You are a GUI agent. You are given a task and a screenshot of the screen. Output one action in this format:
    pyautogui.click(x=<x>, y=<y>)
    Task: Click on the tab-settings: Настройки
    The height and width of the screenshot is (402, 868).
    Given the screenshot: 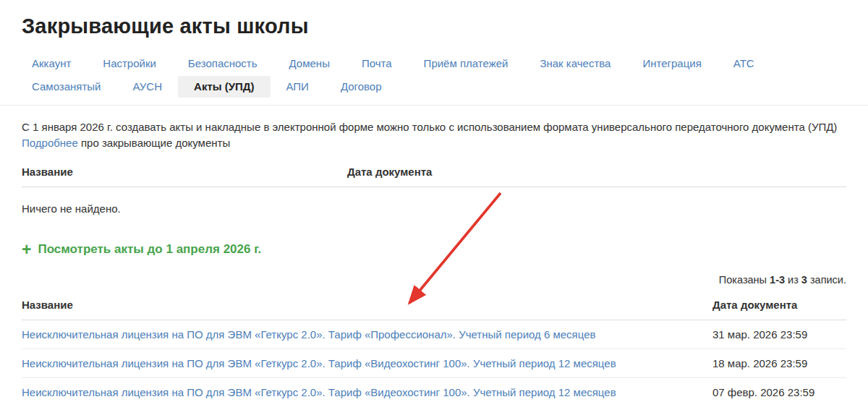 What is the action you would take?
    pyautogui.click(x=129, y=64)
    